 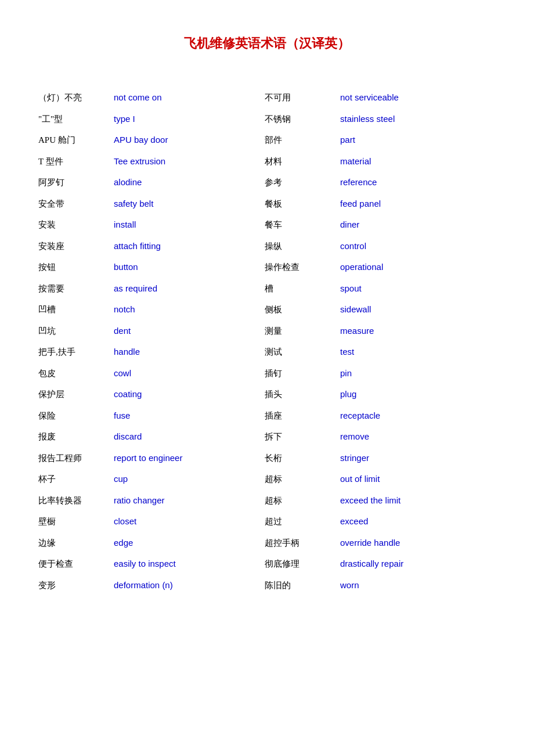 I want to click on en-term-left: as required, so click(x=168, y=289).